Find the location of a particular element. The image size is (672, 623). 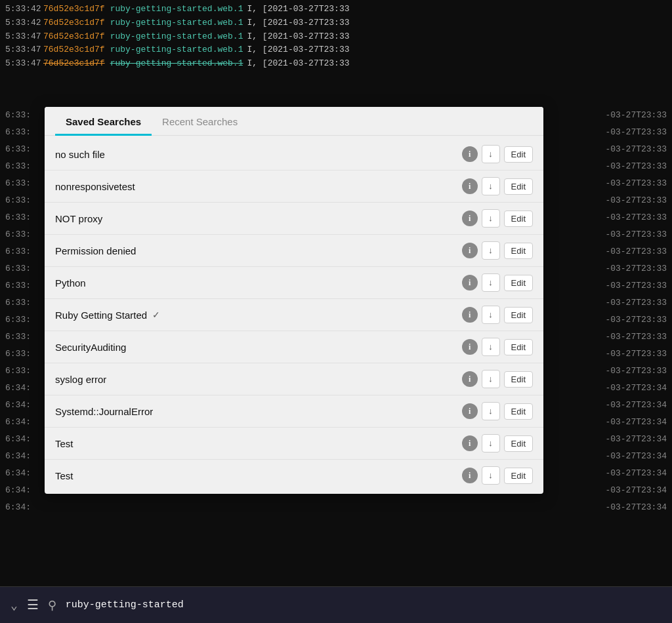

search-item-name: nonresponsivetest is located at coordinates (259, 186).